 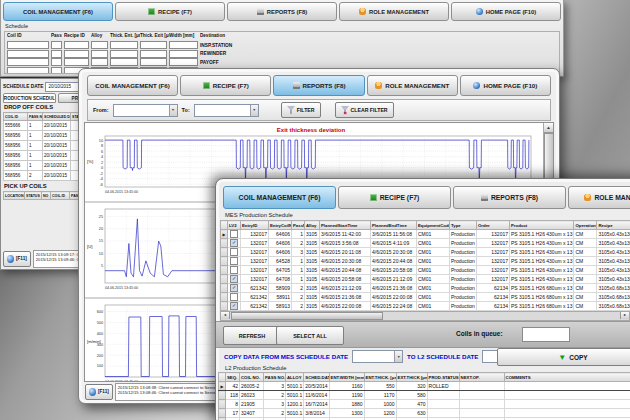 I want to click on column-header: EquipmentCode, so click(x=434, y=226).